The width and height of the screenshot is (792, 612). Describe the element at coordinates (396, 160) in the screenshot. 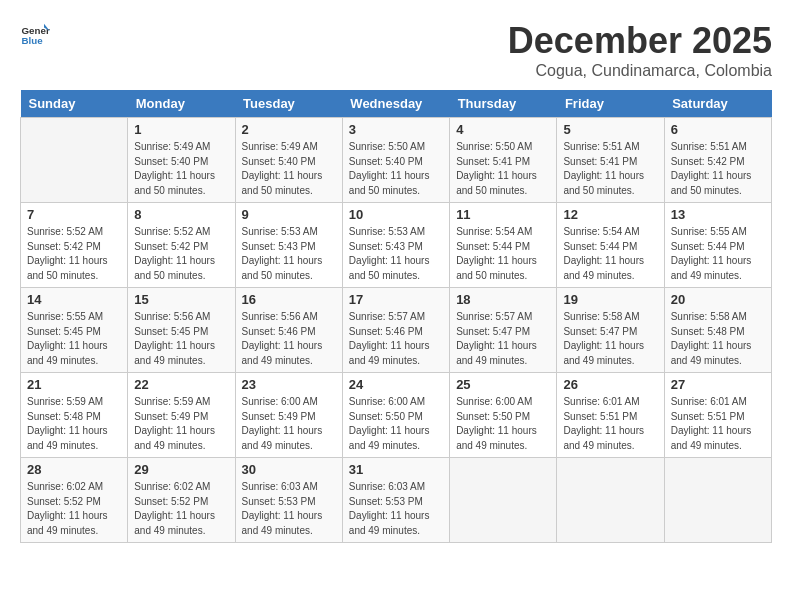

I see `calendar-week-row: 1Sunrise: 5:49 AM Sunset: 5:40 PM Daylig…` at that location.